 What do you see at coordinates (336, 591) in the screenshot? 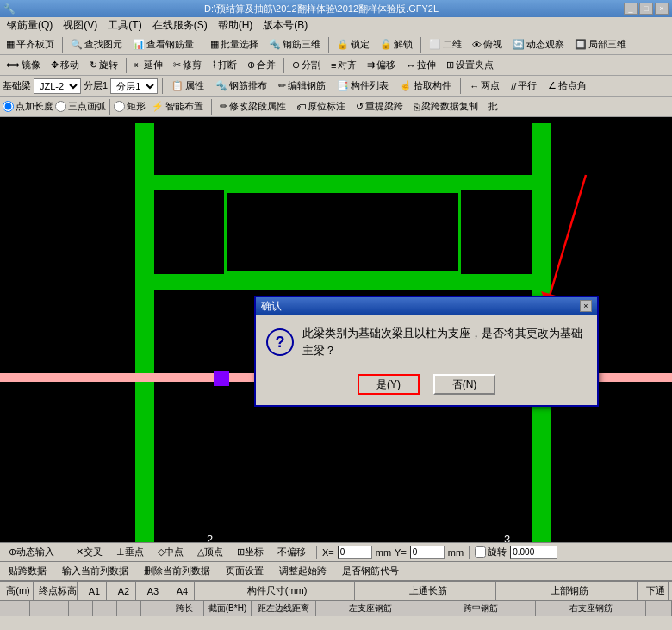
I see `table-row-1: 高(m) 终点标高 A1 A2 A3 A4 构件尺寸(mm) 上通长筋 上部钢筋…` at bounding box center [336, 591].